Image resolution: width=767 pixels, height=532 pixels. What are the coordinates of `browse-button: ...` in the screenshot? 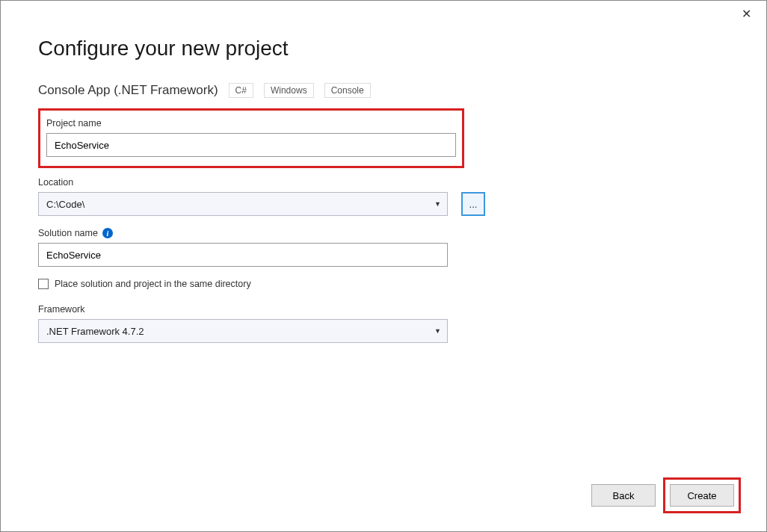 It's located at (473, 204).